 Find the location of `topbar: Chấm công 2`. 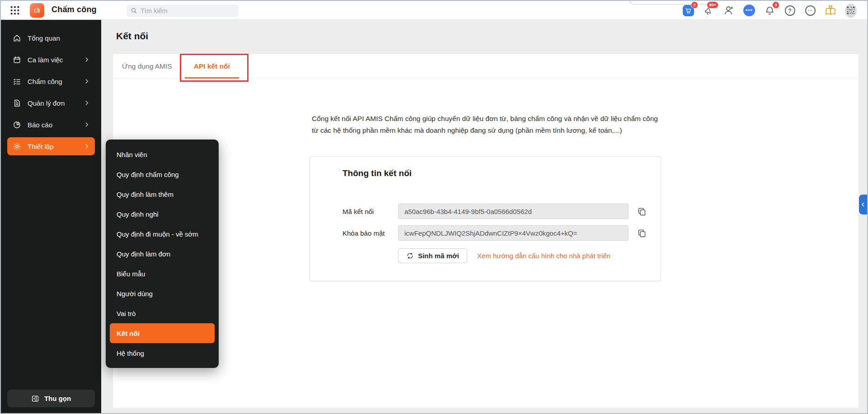

topbar: Chấm công 2 is located at coordinates (434, 10).